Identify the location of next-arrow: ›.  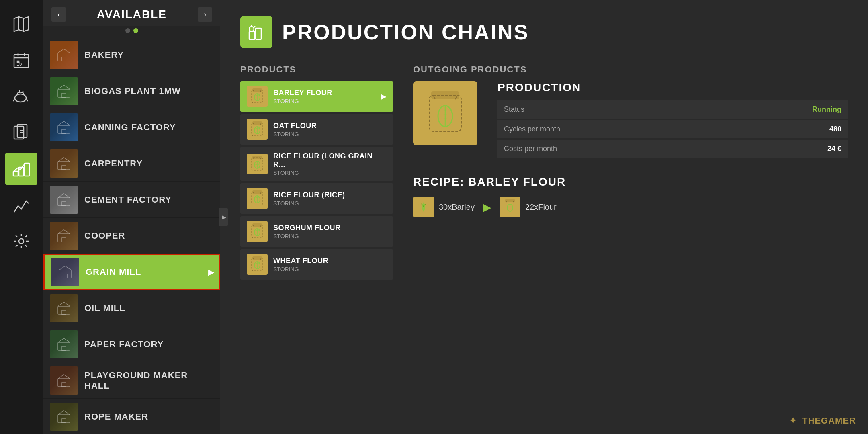
(205, 14).